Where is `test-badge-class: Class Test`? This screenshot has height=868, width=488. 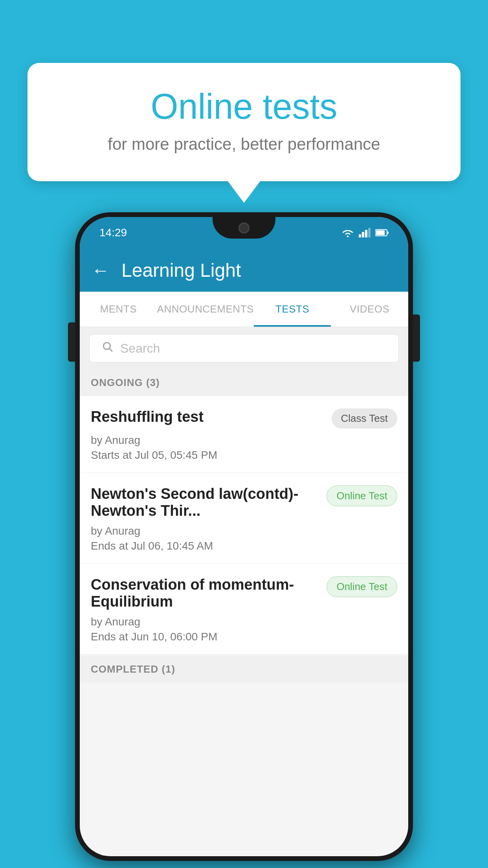
test-badge-class: Class Test is located at coordinates (365, 418).